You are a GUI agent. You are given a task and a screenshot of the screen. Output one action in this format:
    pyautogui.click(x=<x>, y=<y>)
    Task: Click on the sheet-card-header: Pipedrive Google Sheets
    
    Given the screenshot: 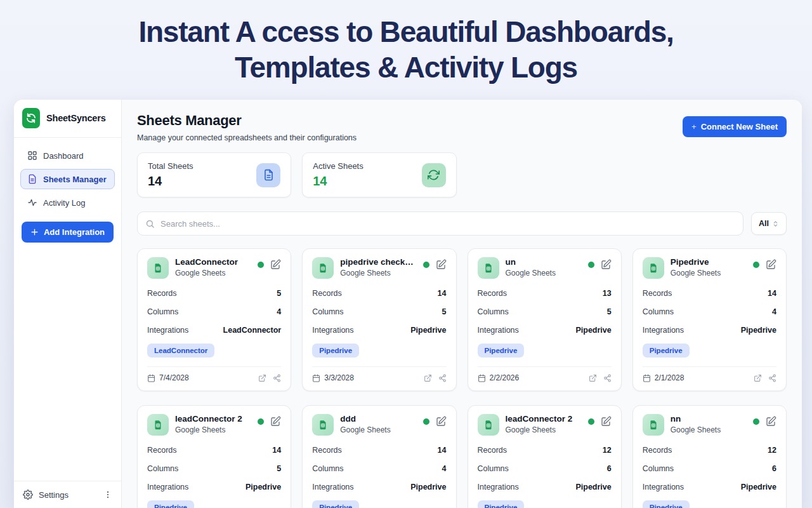 What is the action you would take?
    pyautogui.click(x=709, y=268)
    